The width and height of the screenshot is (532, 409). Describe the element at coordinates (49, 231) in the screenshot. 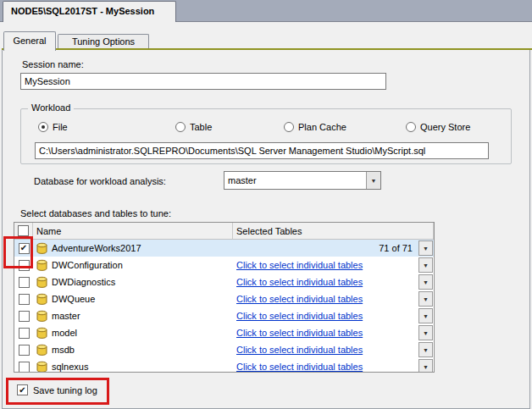

I see `header-name-label: Name` at that location.